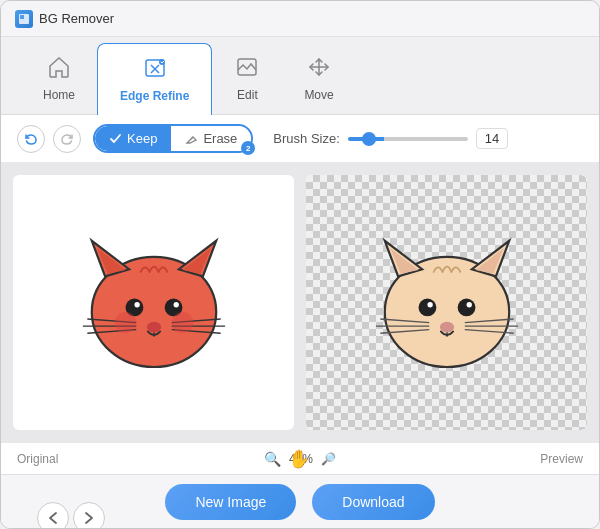 The width and height of the screenshot is (600, 529). Describe the element at coordinates (53, 516) in the screenshot. I see `prev-button` at that location.